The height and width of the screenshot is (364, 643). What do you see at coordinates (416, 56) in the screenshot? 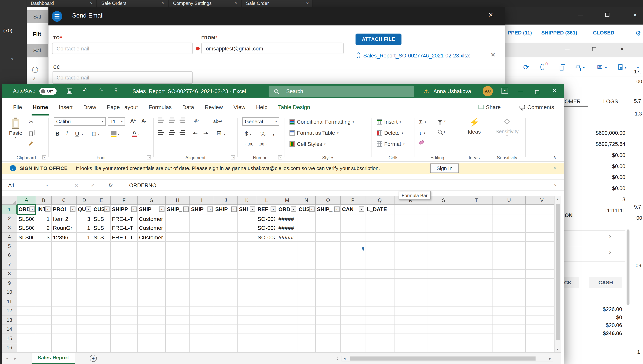
I see `attachment-link: Sales_Report_SO-0027746_2021-02-23.xlsx` at bounding box center [416, 56].